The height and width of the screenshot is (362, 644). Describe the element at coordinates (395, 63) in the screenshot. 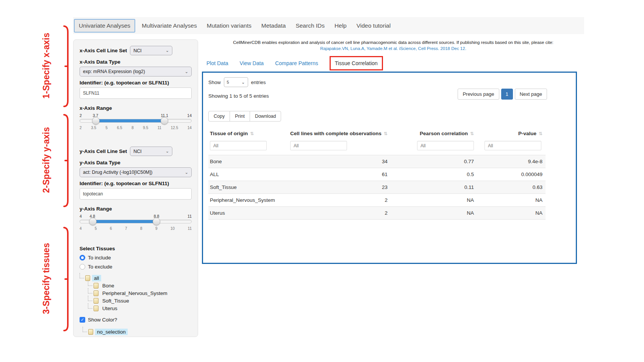

I see `result-tabs: Plot Data View Data Compare Patterns Tis…` at that location.